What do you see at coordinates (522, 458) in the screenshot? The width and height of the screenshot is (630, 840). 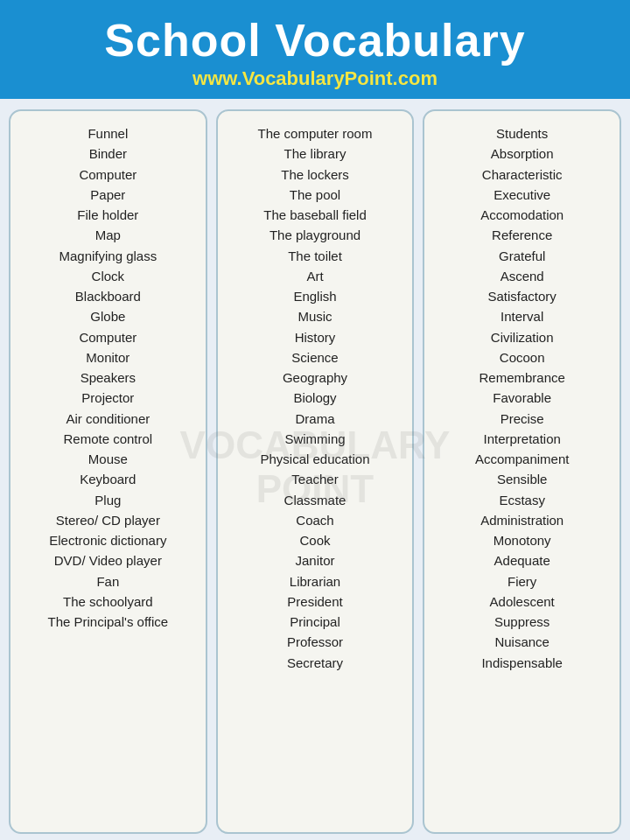 I see `list-item: Accompaniment` at bounding box center [522, 458].